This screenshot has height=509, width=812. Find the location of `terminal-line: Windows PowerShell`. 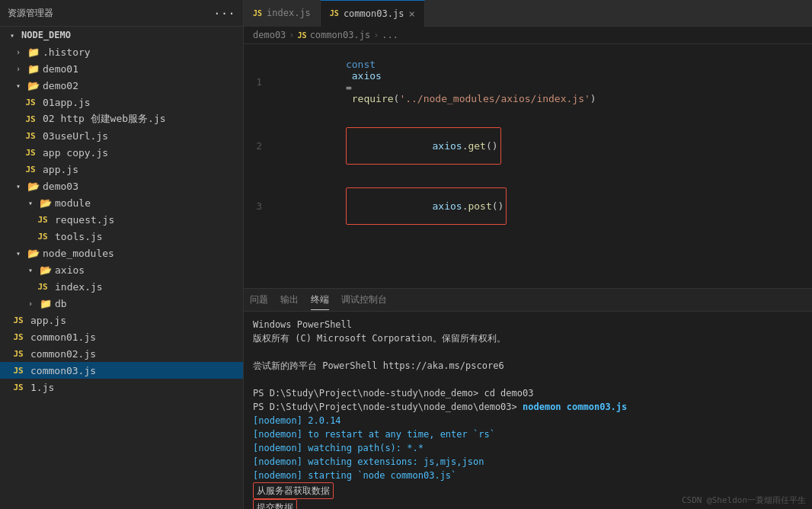

terminal-line: Windows PowerShell is located at coordinates (528, 325).